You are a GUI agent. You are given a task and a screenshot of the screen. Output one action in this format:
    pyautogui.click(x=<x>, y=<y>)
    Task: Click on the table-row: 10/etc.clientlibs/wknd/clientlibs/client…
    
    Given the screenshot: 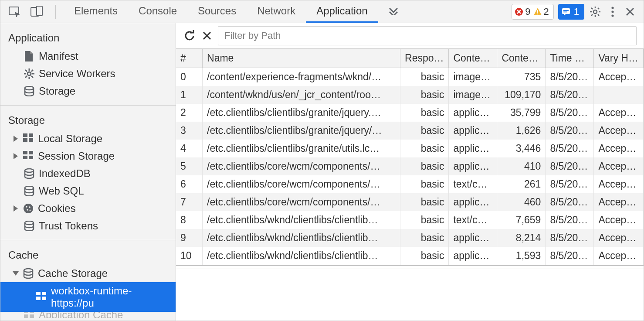 What is the action you would take?
    pyautogui.click(x=410, y=256)
    